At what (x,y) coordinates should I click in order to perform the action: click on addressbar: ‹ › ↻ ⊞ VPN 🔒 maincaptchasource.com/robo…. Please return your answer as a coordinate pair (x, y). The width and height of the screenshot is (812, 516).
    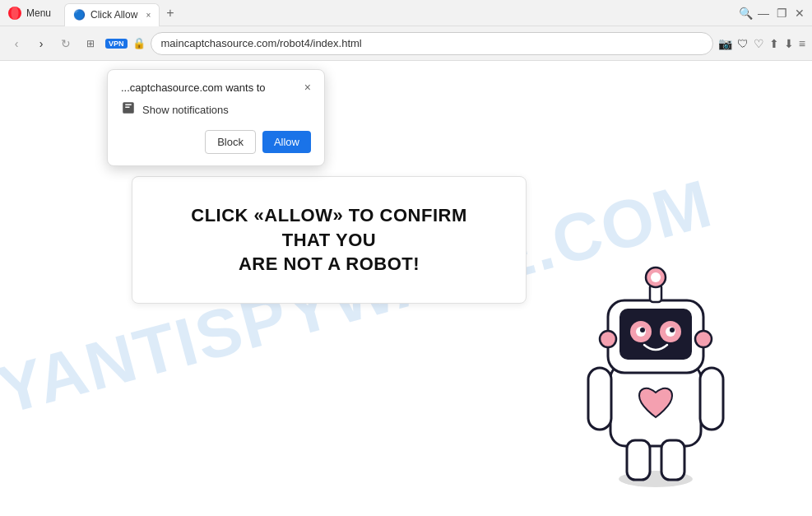
    Looking at the image, I should click on (406, 44).